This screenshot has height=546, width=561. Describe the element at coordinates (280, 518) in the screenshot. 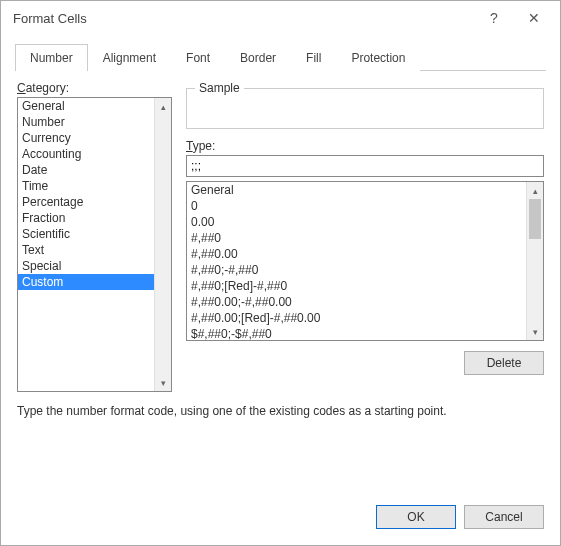

I see `dialog-footer: OK Cancel` at that location.